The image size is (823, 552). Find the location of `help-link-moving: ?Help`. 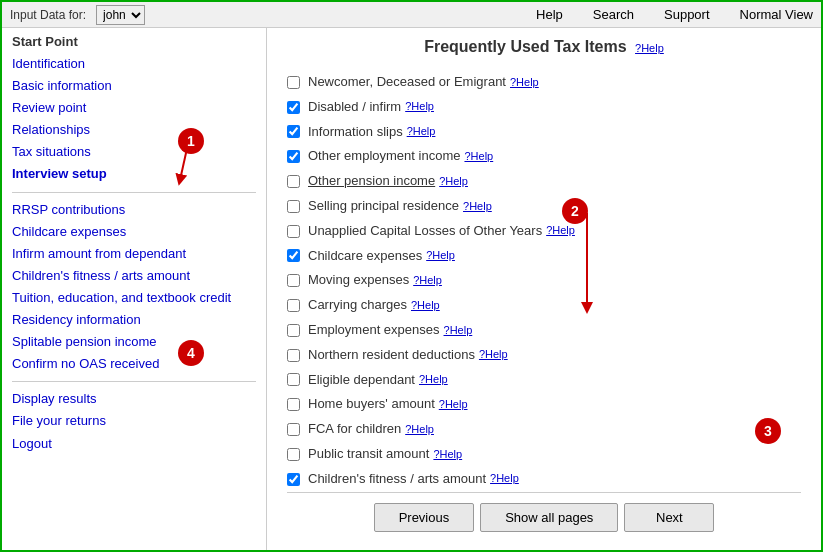

help-link-moving: ?Help is located at coordinates (428, 281).